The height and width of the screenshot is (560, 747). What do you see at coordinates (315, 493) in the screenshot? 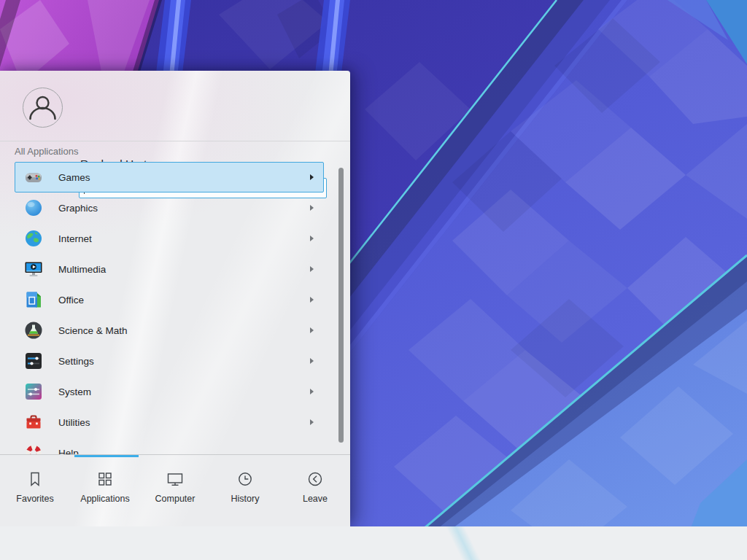
I see `tab-leave: Leave` at bounding box center [315, 493].